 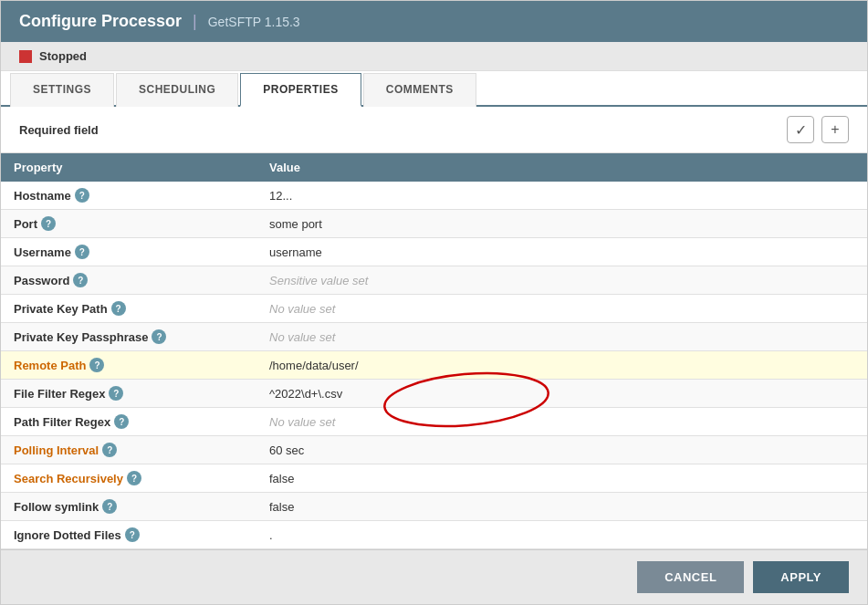 I want to click on required-field-label: Required field, so click(x=58, y=130).